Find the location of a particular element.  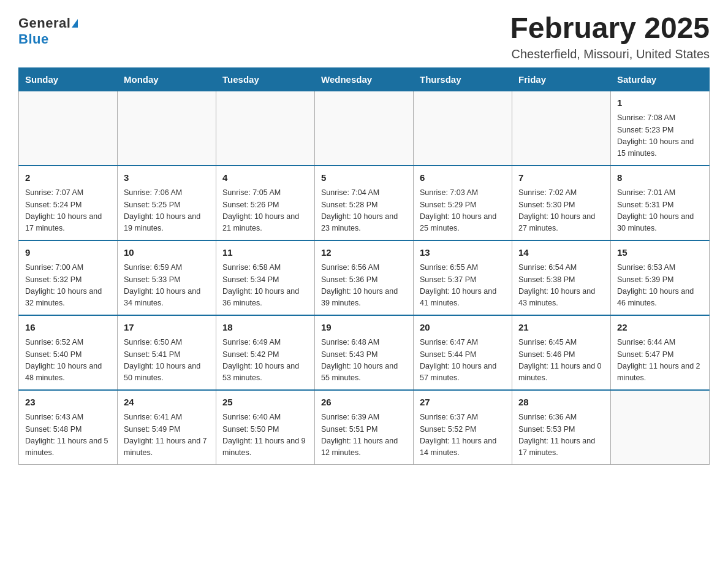

calendar-cell: 25Sunrise: 6:40 AMSunset: 5:50 PMDayligh… is located at coordinates (266, 427).